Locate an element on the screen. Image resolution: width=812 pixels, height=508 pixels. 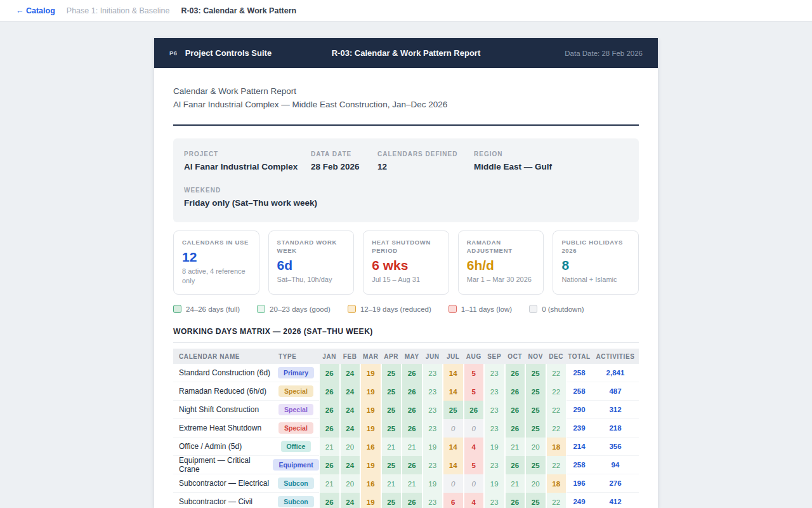
type-cell: Equipment is located at coordinates (296, 465).